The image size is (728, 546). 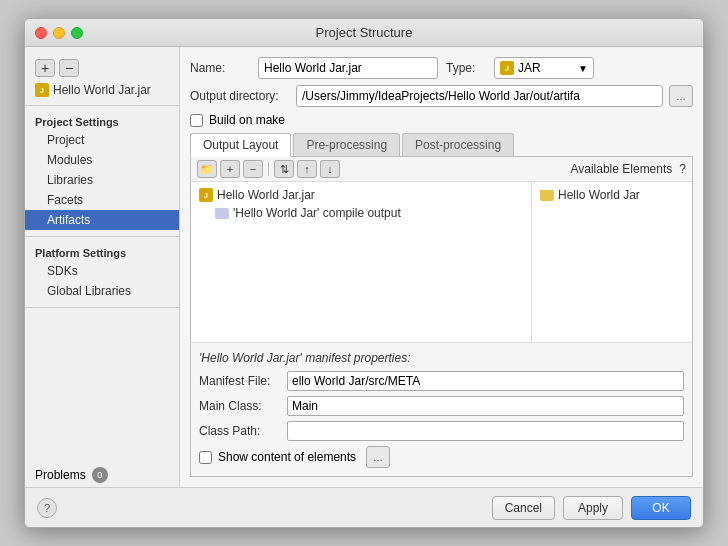 What do you see at coordinates (583, 68) in the screenshot?
I see `type-chevron-icon: ▼` at bounding box center [583, 68].